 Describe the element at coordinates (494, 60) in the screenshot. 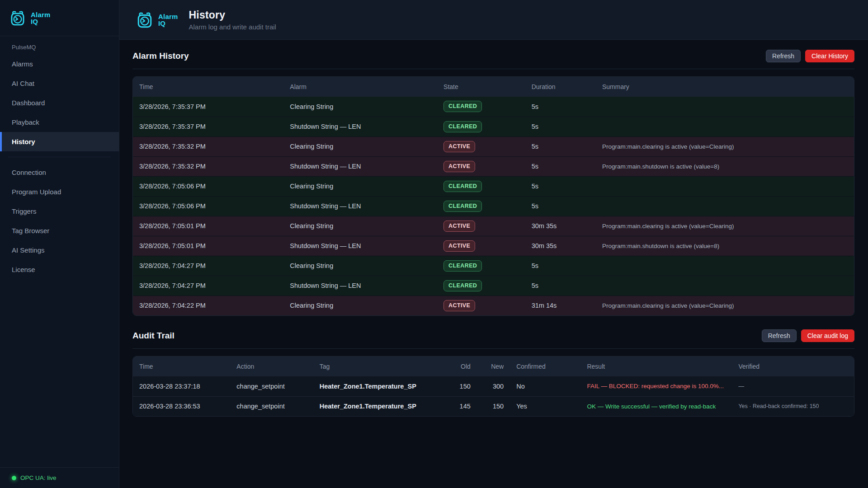

I see `alarm-history-header: Alarm History Refresh Clear History` at that location.